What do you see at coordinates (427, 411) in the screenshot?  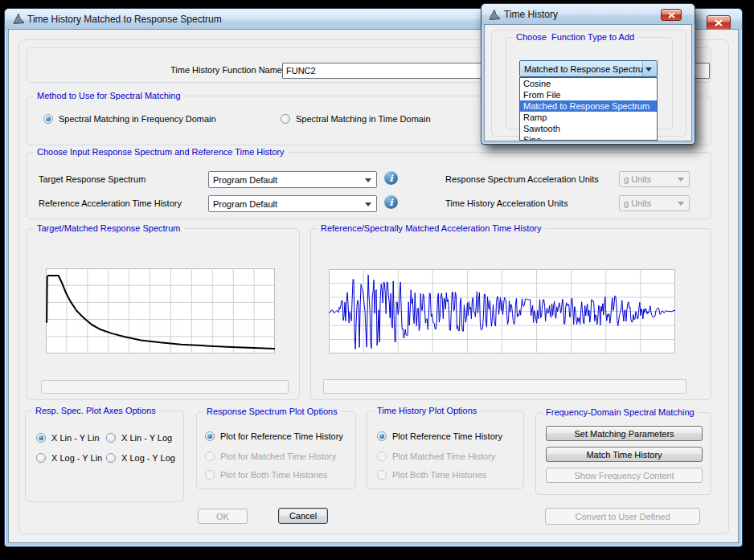 I see `th-plot-options-title: Time History Plot Options` at bounding box center [427, 411].